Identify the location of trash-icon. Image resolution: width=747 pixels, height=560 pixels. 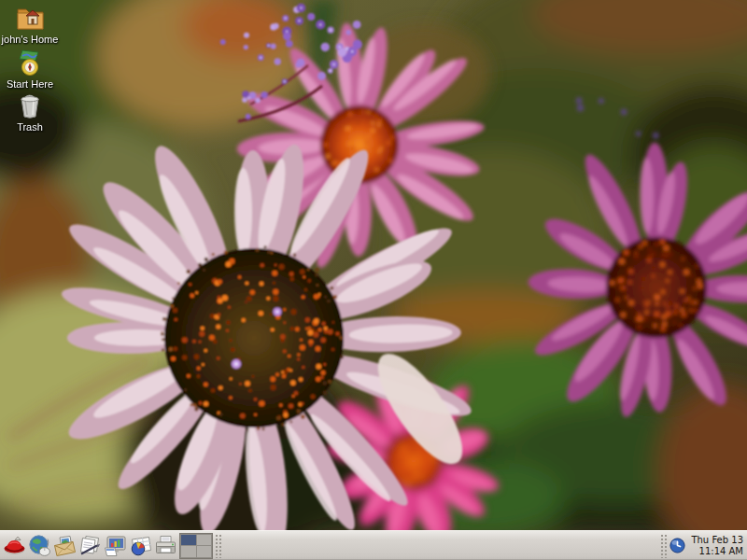
(30, 105).